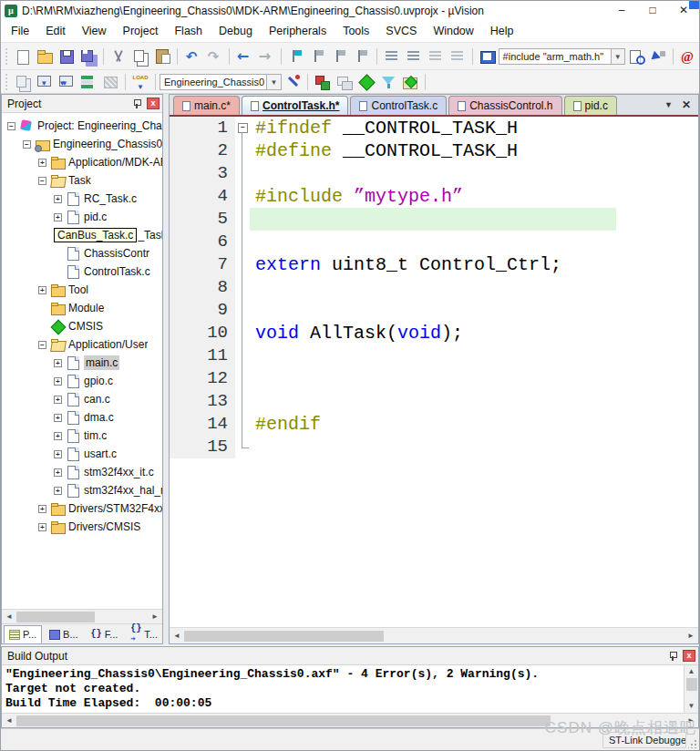 Image resolution: width=700 pixels, height=751 pixels. Describe the element at coordinates (392, 57) in the screenshot. I see `indent-icon` at that location.